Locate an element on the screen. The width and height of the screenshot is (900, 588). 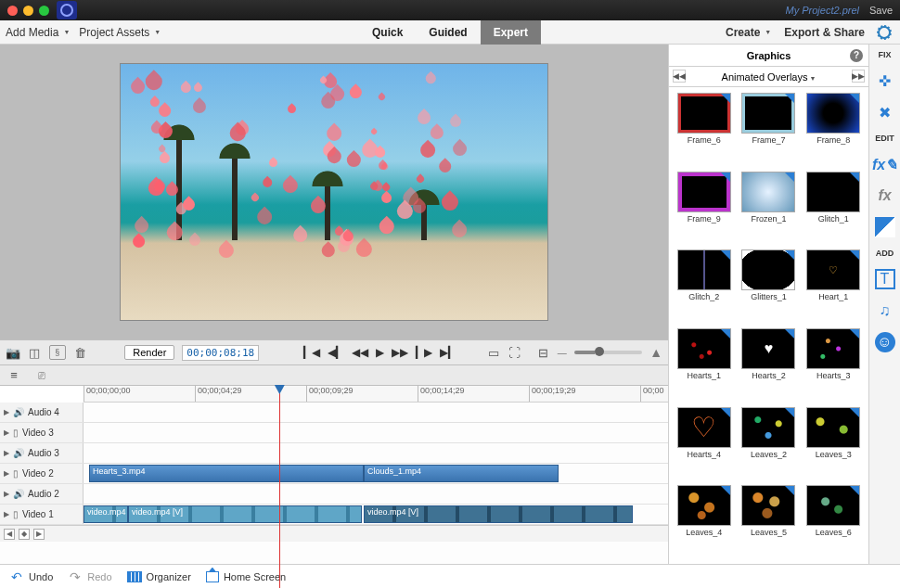
save-link: Save is located at coordinates (881, 10).